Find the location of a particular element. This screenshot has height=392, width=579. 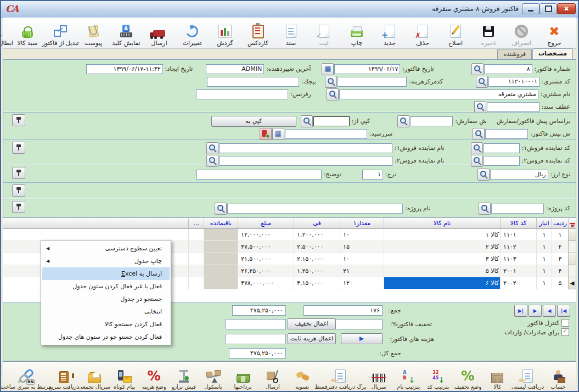

invoice-control-checkbox: کنترل فاکتور is located at coordinates (548, 323).